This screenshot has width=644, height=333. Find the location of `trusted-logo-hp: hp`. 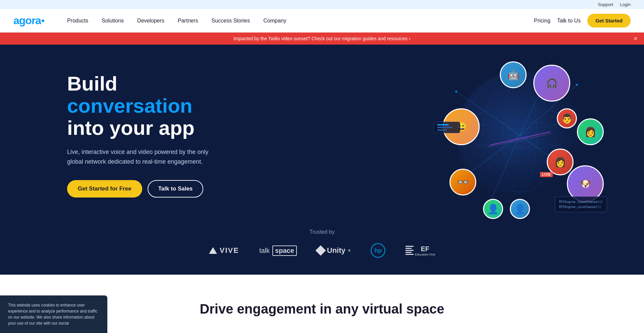

trusted-logo-hp: hp is located at coordinates (378, 251).